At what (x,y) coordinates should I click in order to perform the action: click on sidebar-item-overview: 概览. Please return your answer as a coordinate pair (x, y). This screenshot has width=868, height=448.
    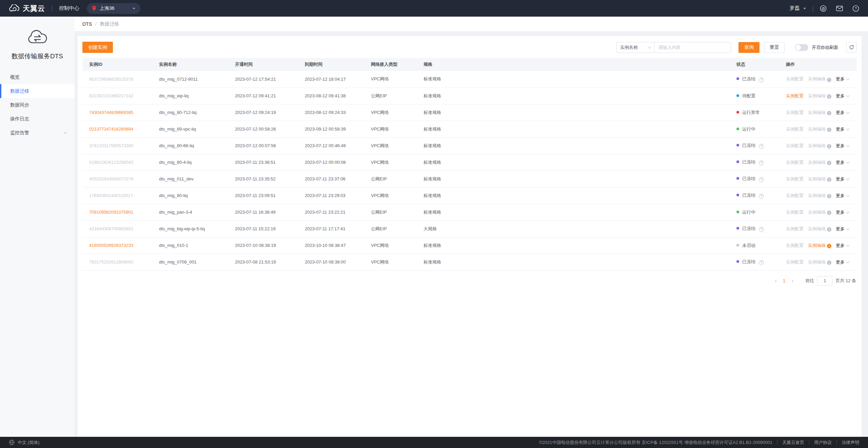
    Looking at the image, I should click on (37, 77).